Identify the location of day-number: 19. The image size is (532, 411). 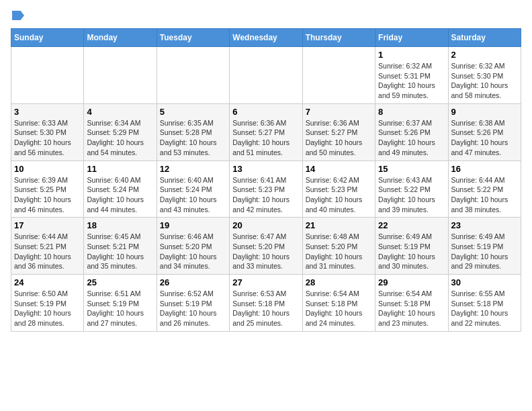
(193, 226).